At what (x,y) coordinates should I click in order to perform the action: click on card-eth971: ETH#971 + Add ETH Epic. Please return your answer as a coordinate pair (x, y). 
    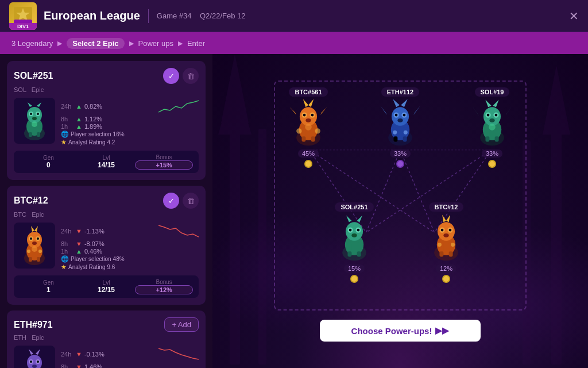
    Looking at the image, I should click on (106, 339).